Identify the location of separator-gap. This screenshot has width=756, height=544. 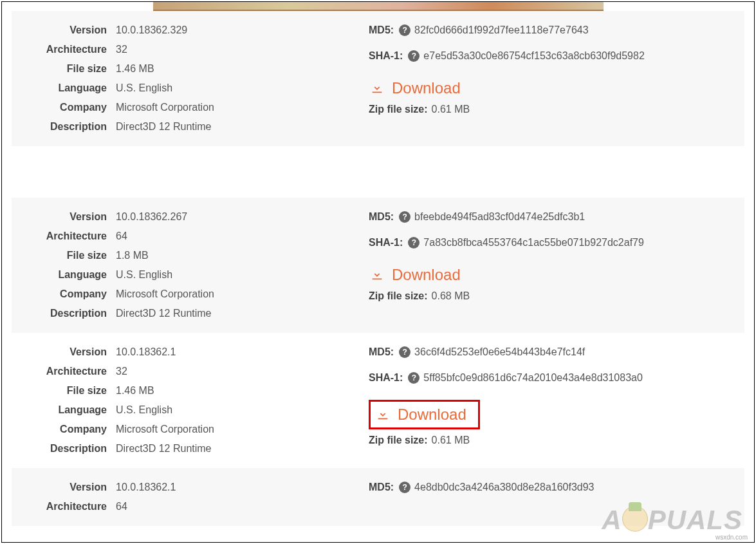
(378, 172).